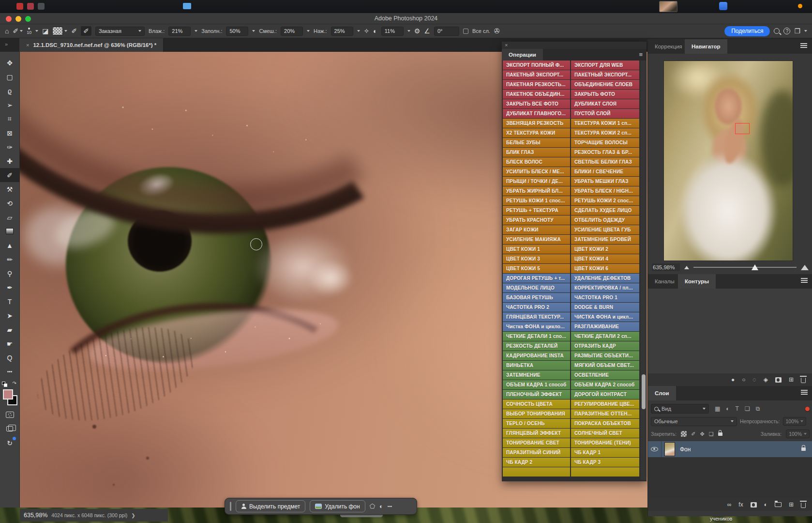 This screenshot has height=523, width=812. What do you see at coordinates (187, 6) in the screenshot?
I see `desktop-folder-icon` at bounding box center [187, 6].